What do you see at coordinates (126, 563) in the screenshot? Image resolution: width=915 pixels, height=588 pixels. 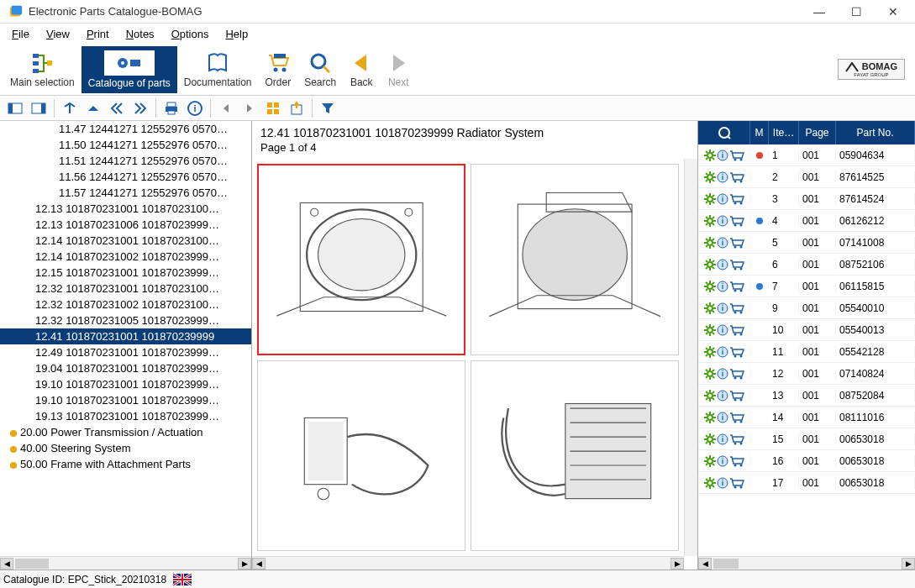 I see `tree-hscrollbar: ◀ ▶` at bounding box center [126, 563].